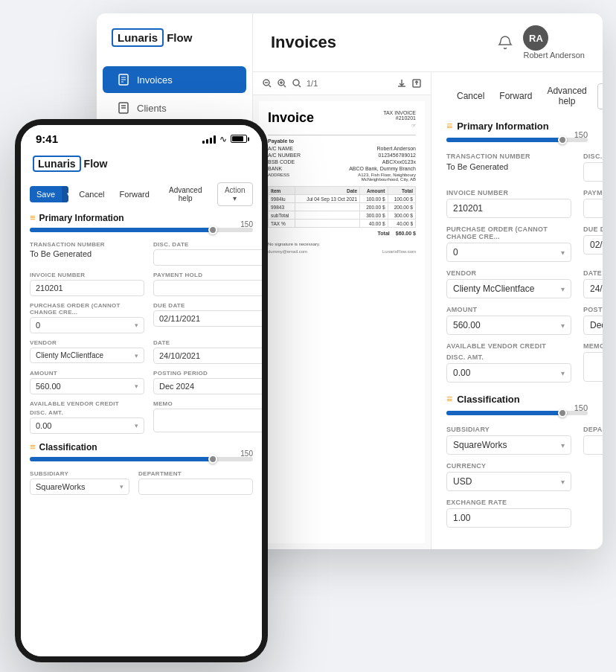  What do you see at coordinates (517, 268) in the screenshot?
I see `primary-form-grid: TRANSACTION NUMBER To Be Generated DISC.…` at bounding box center [517, 268].